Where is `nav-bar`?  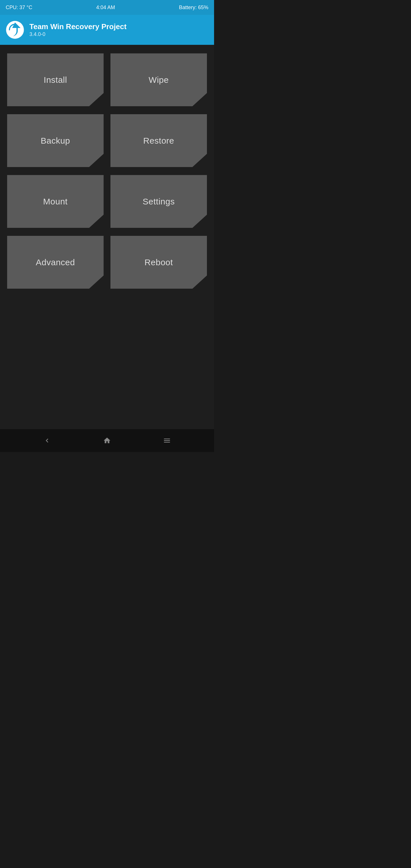
nav-bar is located at coordinates (107, 441).